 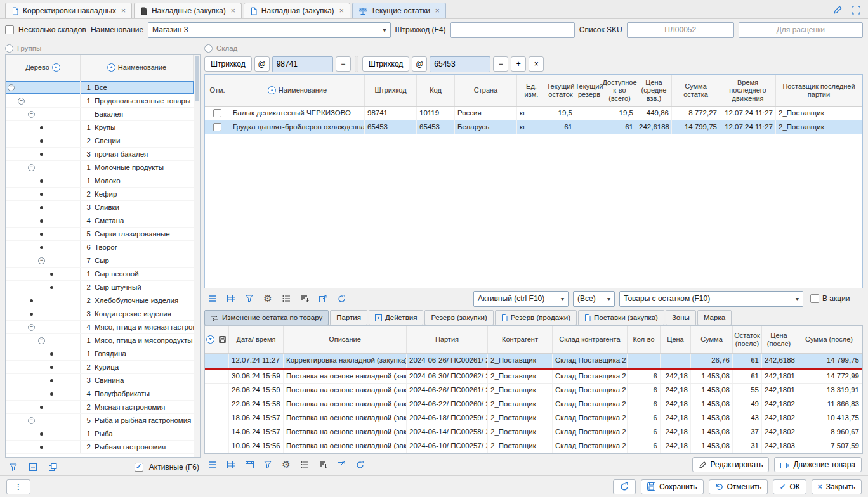 What do you see at coordinates (856, 10) in the screenshot?
I see `maximize-icon` at bounding box center [856, 10].